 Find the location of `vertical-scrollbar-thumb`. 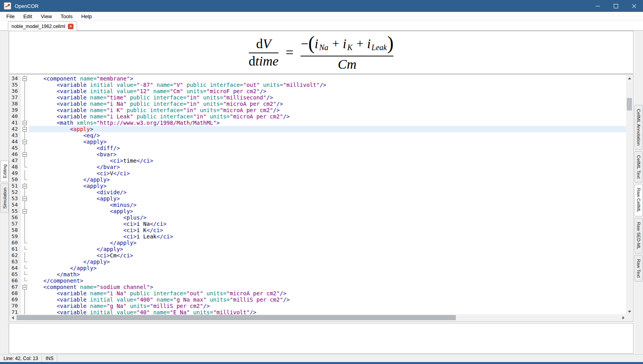

vertical-scrollbar-thumb is located at coordinates (630, 104).